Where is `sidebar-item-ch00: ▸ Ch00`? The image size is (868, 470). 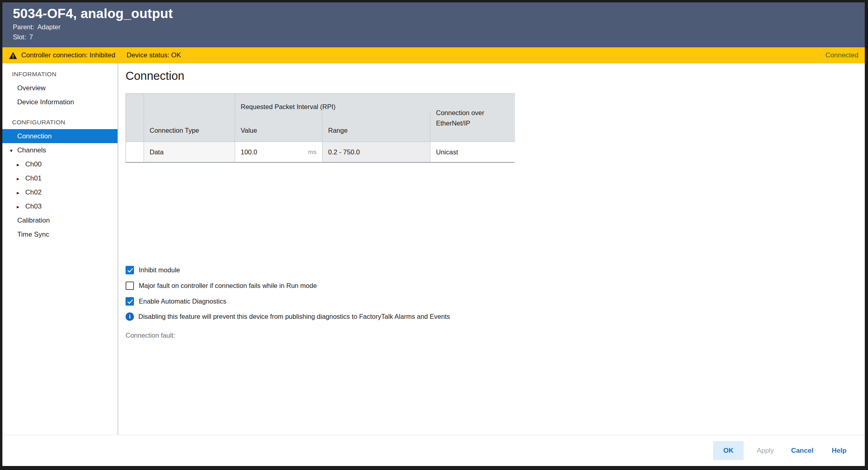
sidebar-item-ch00: ▸ Ch00 is located at coordinates (60, 164).